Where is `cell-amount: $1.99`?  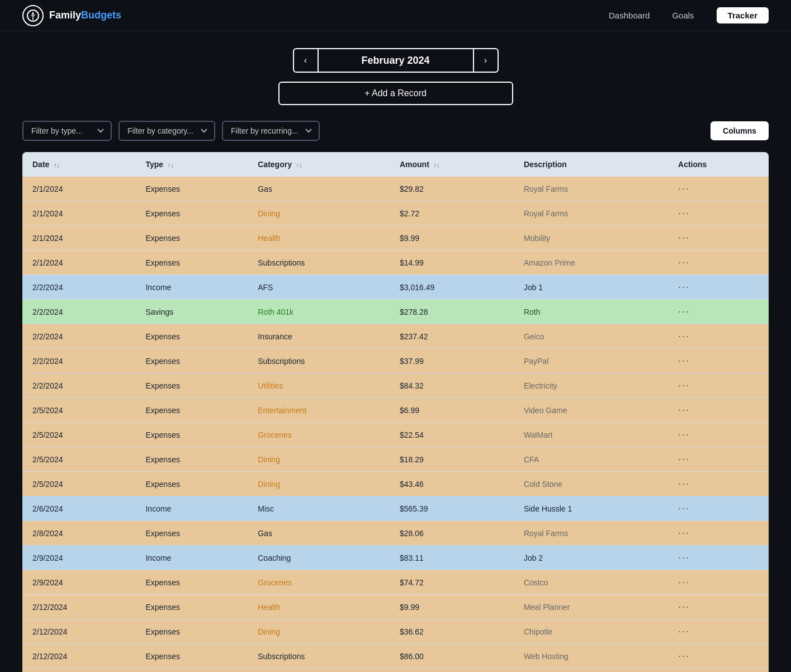
cell-amount: $1.99 is located at coordinates (452, 671).